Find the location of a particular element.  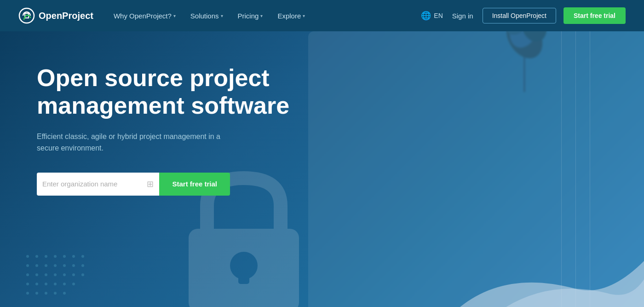

nav-why-openproject: Why OpenProject? ▾ is located at coordinates (144, 16).